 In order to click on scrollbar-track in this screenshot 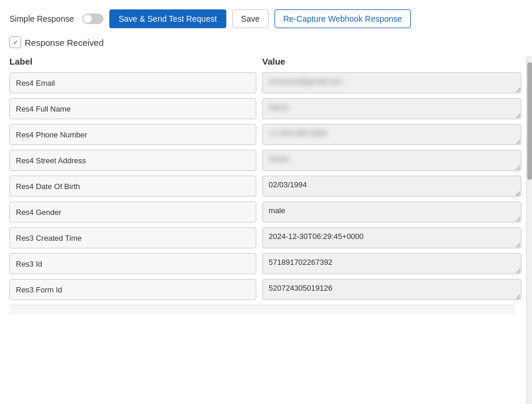, I will do `click(529, 230)`.